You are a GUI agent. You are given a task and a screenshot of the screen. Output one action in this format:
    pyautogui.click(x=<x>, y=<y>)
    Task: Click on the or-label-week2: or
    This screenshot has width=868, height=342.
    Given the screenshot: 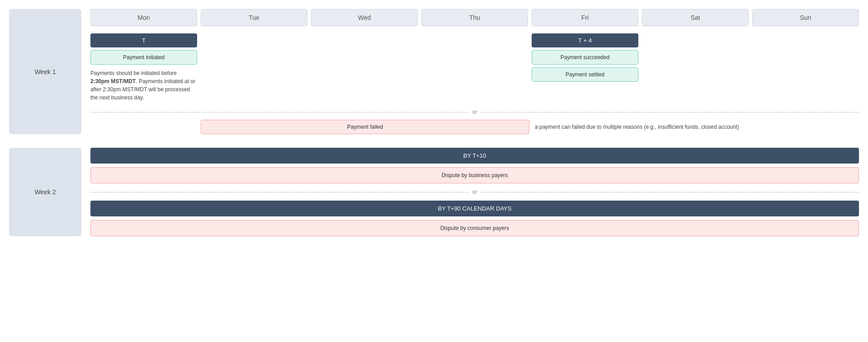 What is the action you would take?
    pyautogui.click(x=475, y=192)
    